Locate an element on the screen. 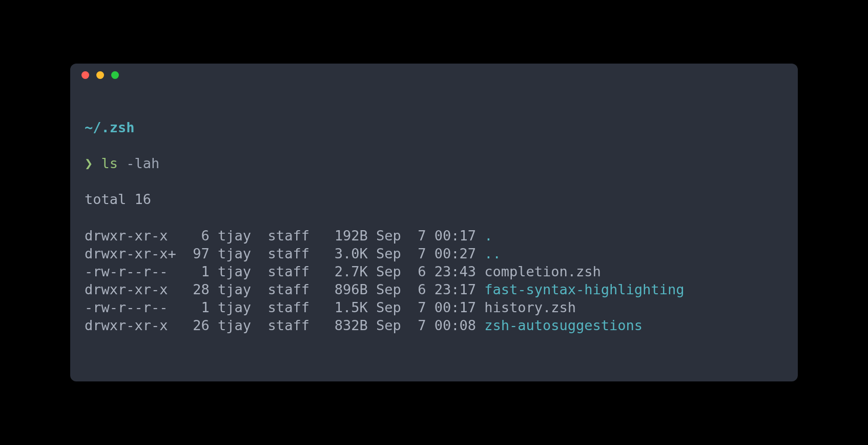  ls-row-meta: -rw-r--r-- 1 tjay staff 2.7K Sep 6 23:43 is located at coordinates (284, 272).